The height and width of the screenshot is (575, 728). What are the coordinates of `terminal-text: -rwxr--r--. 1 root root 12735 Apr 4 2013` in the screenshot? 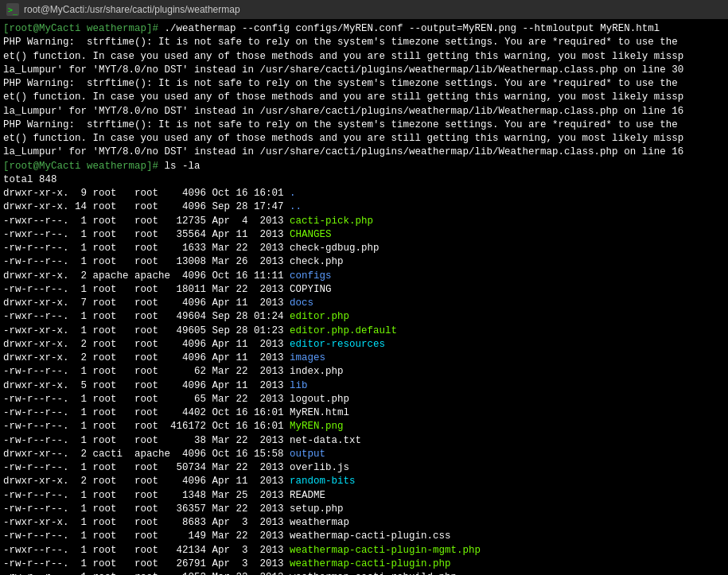 It's located at (146, 221).